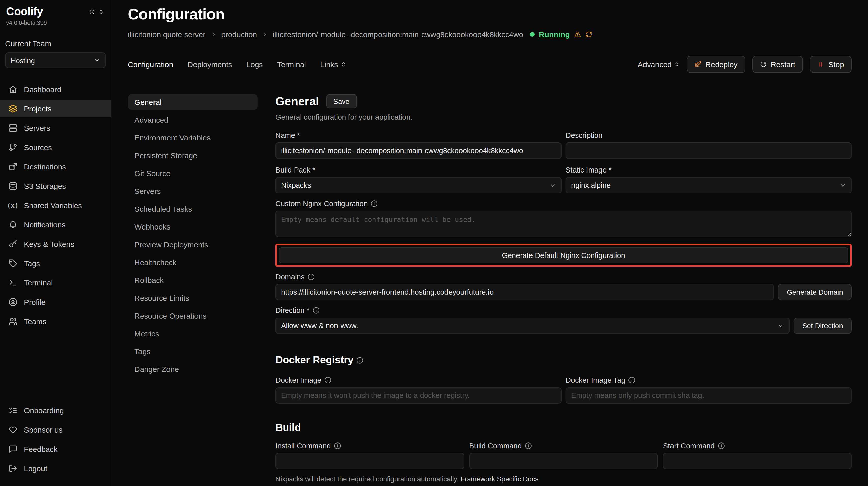 This screenshot has width=868, height=486. Describe the element at coordinates (55, 263) in the screenshot. I see `sidebar-item-tags: Tags` at that location.